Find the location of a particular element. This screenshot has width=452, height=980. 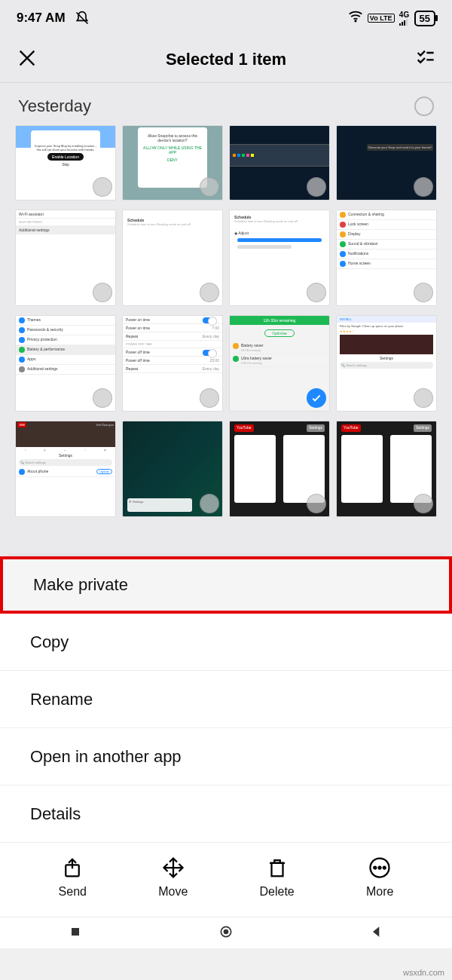

gallery-row-1: Improve your Snap Map by enabling locati… is located at coordinates (226, 163).